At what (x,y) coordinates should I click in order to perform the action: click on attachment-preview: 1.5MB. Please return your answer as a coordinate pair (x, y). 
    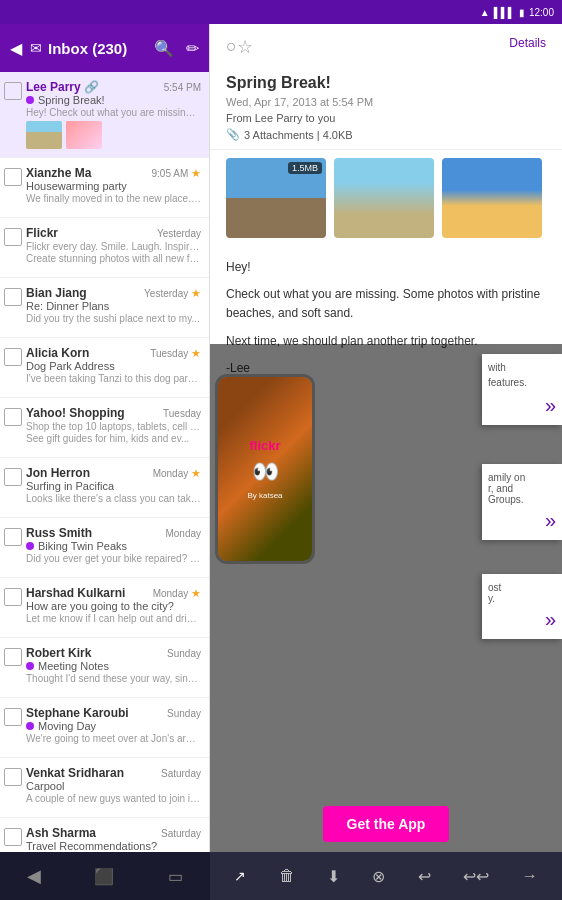
    Looking at the image, I should click on (276, 198).